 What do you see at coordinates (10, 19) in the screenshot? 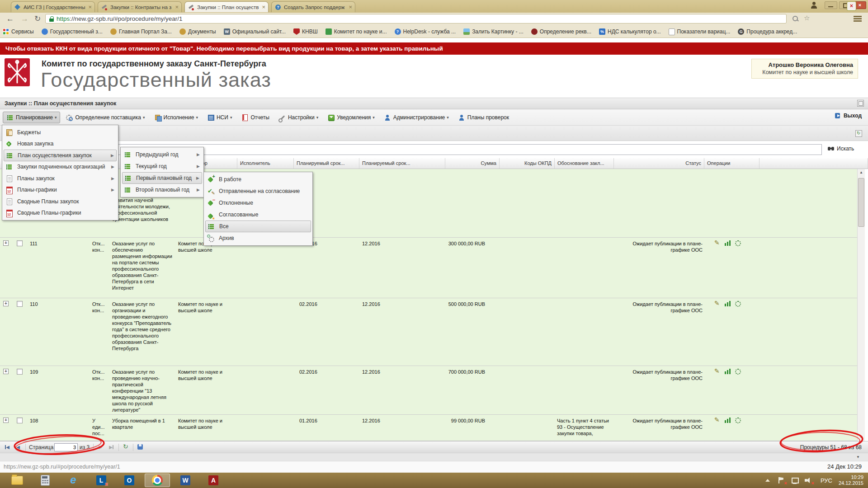
I see `back-button: ←` at bounding box center [10, 19].